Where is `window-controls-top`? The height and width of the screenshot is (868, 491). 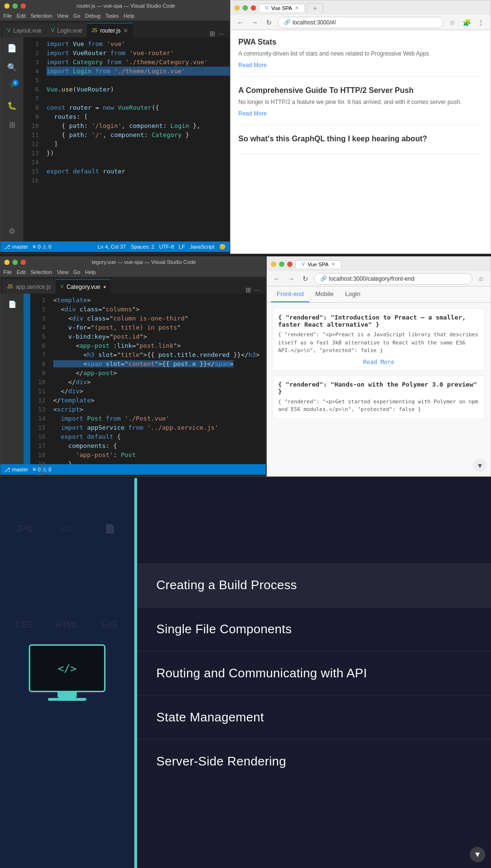
window-controls-top is located at coordinates (15, 6).